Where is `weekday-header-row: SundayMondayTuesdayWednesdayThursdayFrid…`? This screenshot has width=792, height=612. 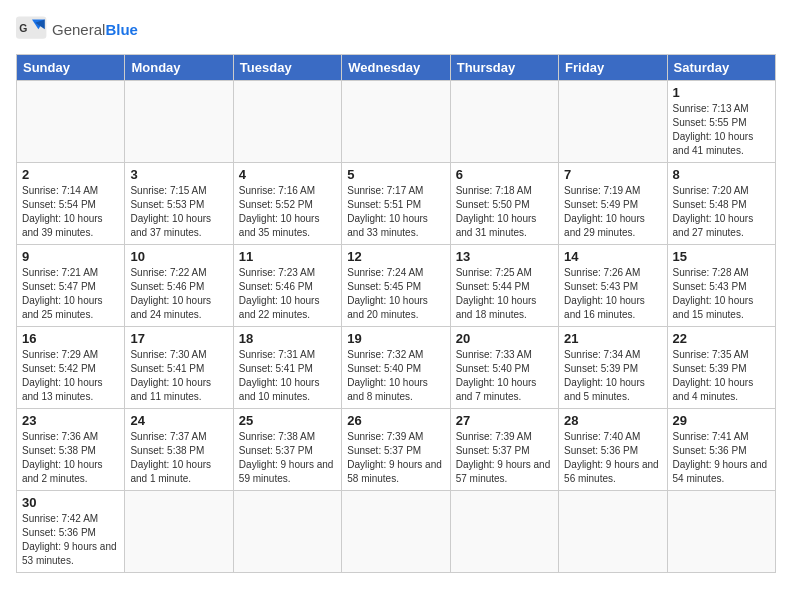
weekday-header-row: SundayMondayTuesdayWednesdayThursdayFrid… is located at coordinates (396, 68).